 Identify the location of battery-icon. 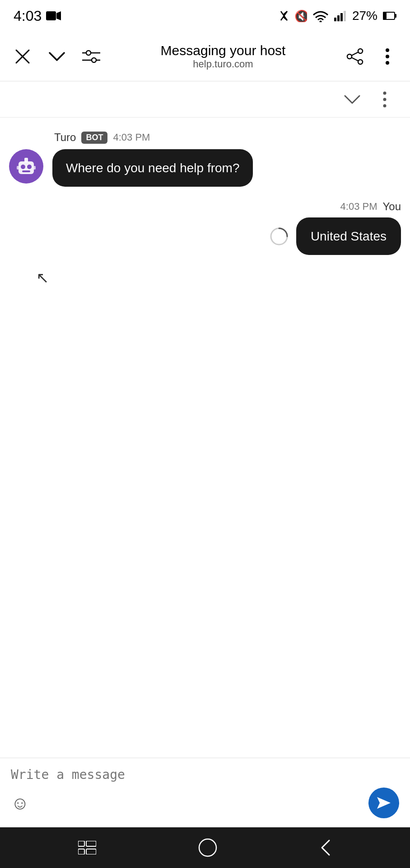
(390, 16).